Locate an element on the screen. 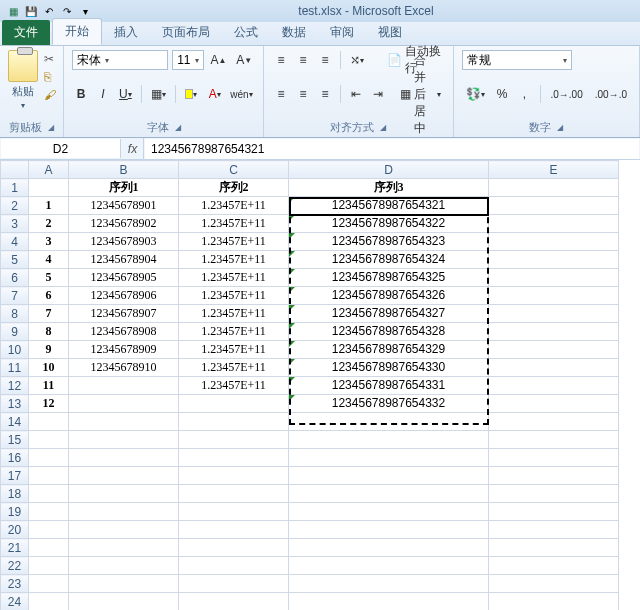  comma-format-icon: , is located at coordinates (525, 94).